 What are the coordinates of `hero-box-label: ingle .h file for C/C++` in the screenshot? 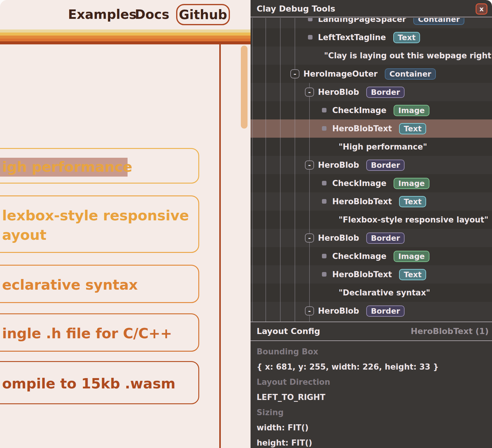 It's located at (87, 333).